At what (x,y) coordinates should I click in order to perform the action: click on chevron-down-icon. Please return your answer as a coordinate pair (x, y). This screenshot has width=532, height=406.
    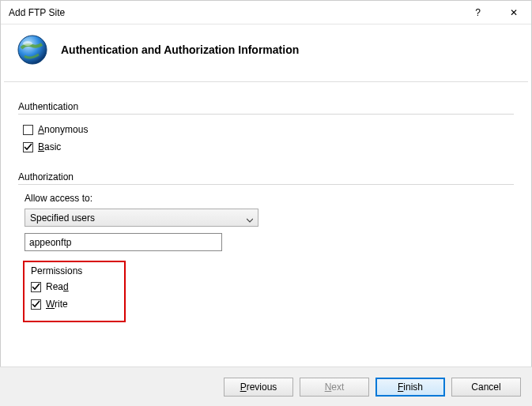
    Looking at the image, I should click on (250, 218).